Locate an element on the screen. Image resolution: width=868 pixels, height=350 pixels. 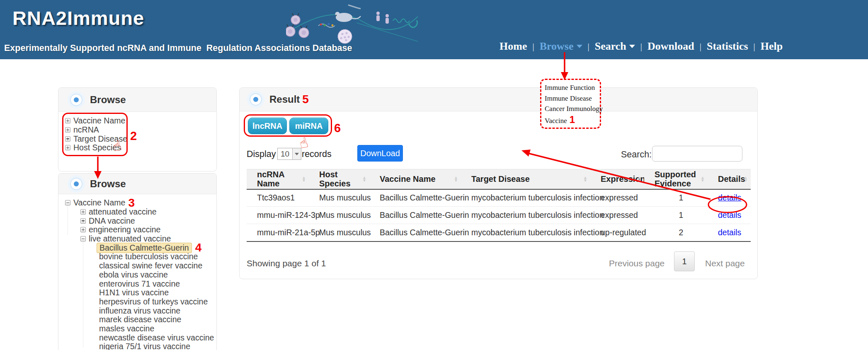
download-button: DownLoad is located at coordinates (380, 153).